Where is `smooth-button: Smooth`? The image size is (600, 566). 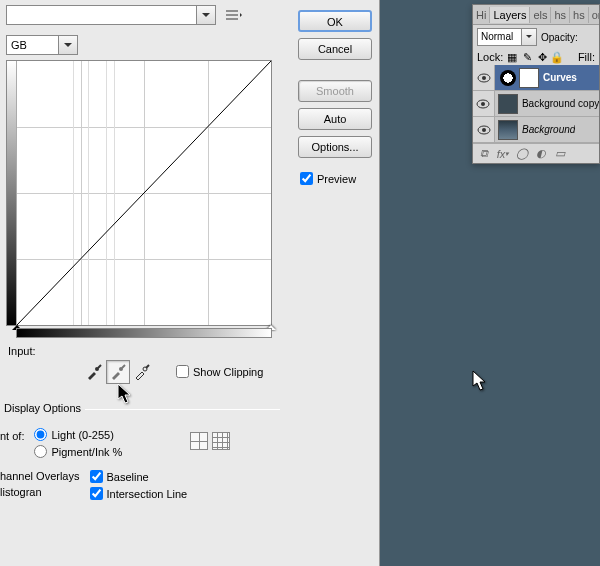 smooth-button: Smooth is located at coordinates (335, 91).